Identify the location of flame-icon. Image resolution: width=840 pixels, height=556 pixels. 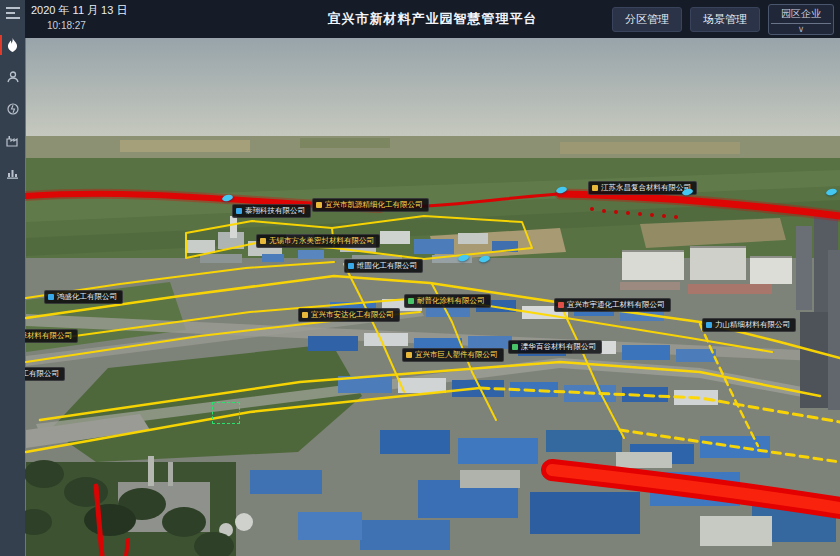
(12, 45).